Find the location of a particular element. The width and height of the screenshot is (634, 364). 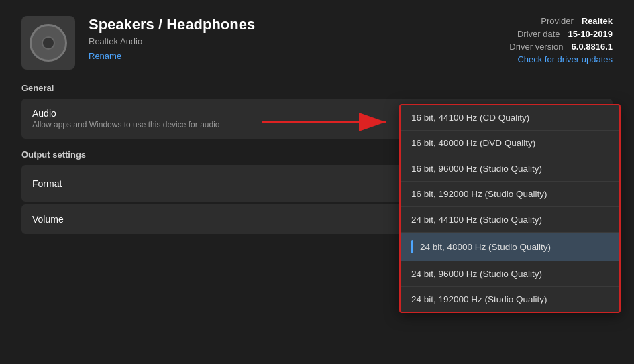

rename-link: Rename is located at coordinates (105, 56).